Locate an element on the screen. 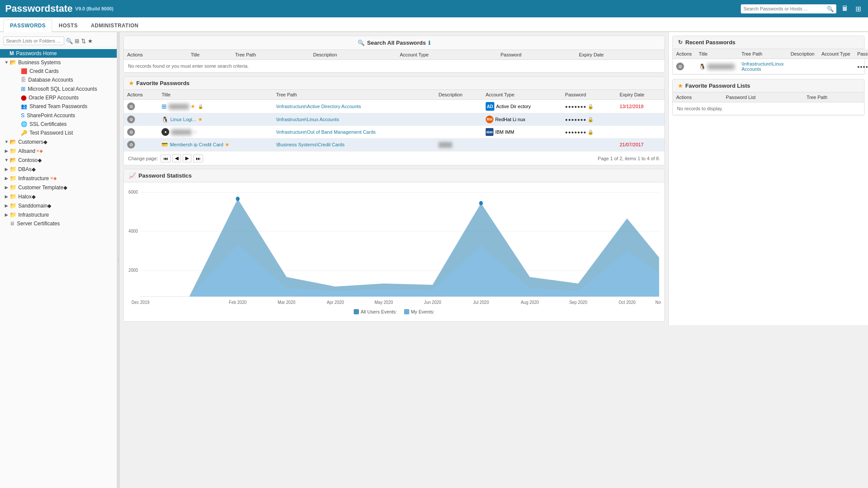 This screenshot has width=868, height=488. sidebar-item-customer-template: ▶ 📁 Customer Template ◆ is located at coordinates (58, 188).